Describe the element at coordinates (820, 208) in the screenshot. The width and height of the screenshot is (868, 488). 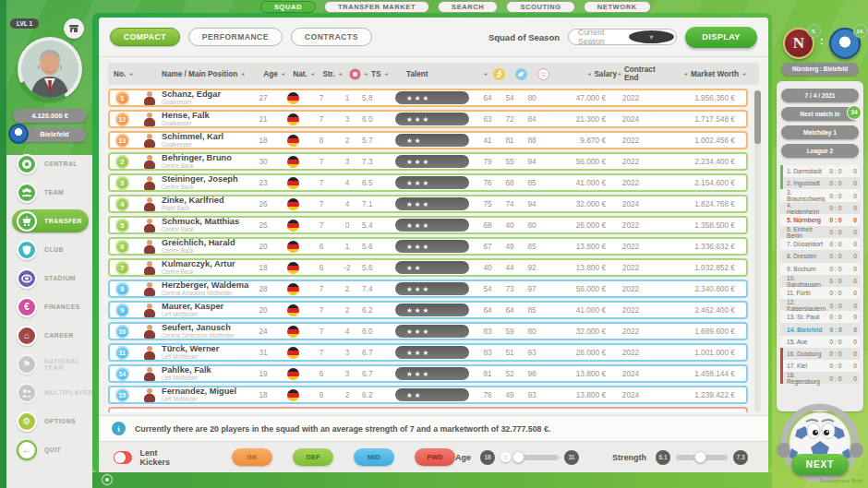
I see `league-row-heidenheim: 4. Heidenheim0 : 00` at that location.